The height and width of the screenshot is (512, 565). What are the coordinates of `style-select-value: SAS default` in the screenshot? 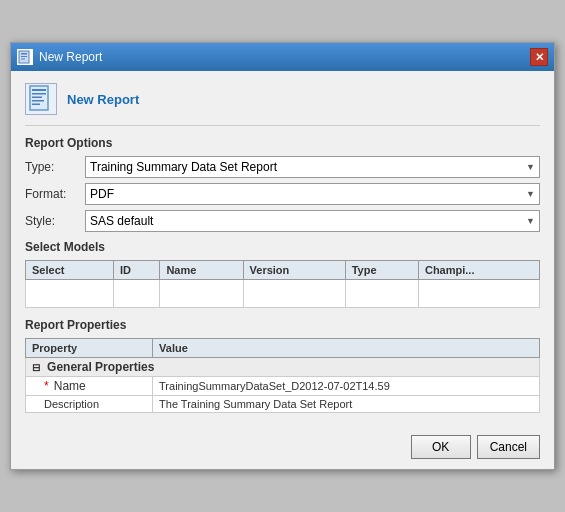 It's located at (122, 221).